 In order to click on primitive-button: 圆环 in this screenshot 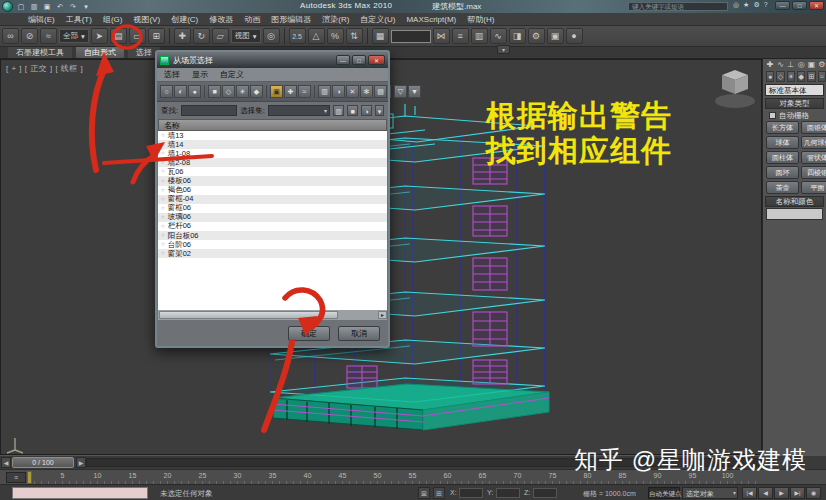, I will do `click(782, 172)`.